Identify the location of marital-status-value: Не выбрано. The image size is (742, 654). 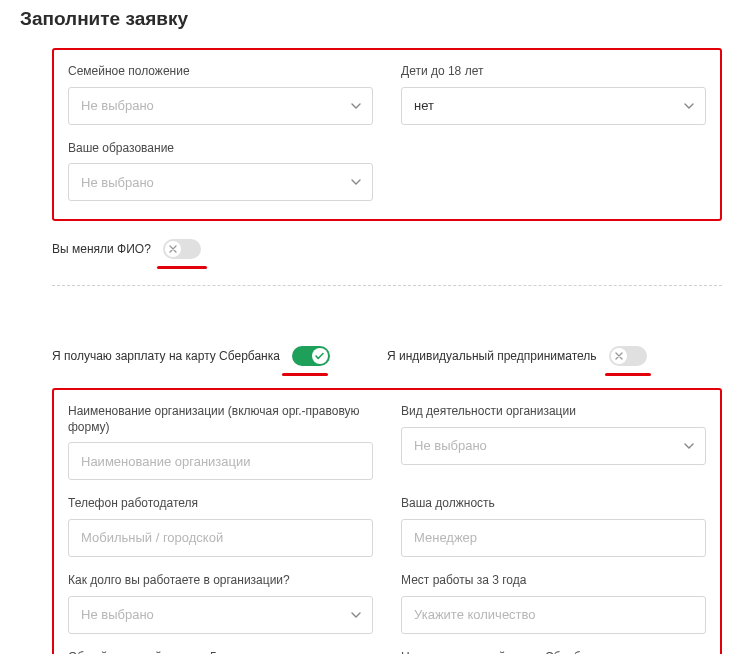
(220, 106).